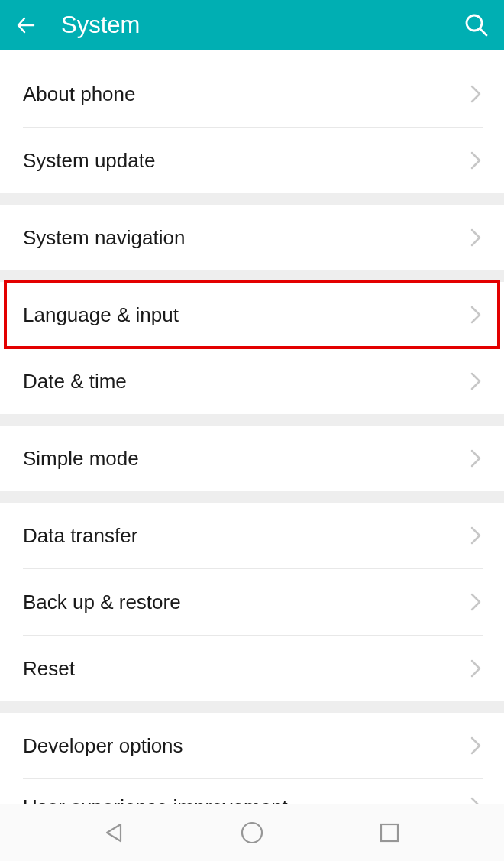 The image size is (504, 861). What do you see at coordinates (246, 669) in the screenshot?
I see `item-label: Reset` at bounding box center [246, 669].